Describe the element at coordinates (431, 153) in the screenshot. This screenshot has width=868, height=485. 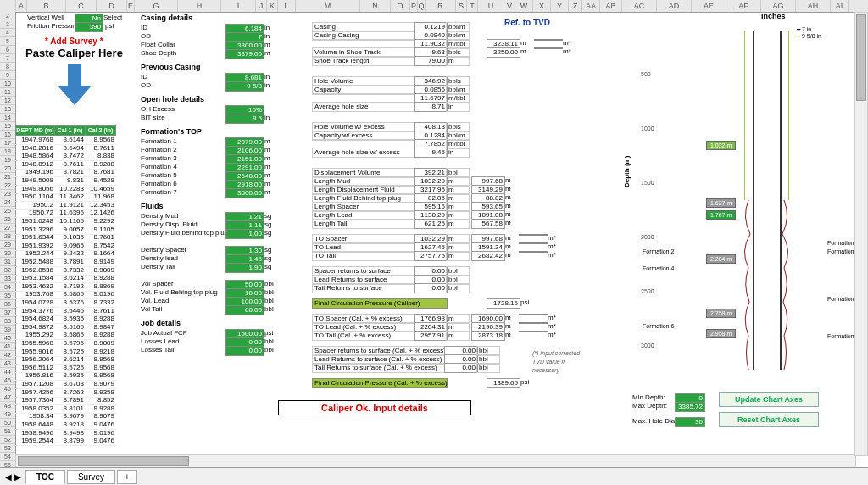
I see `calc-value: 9.45` at that location.